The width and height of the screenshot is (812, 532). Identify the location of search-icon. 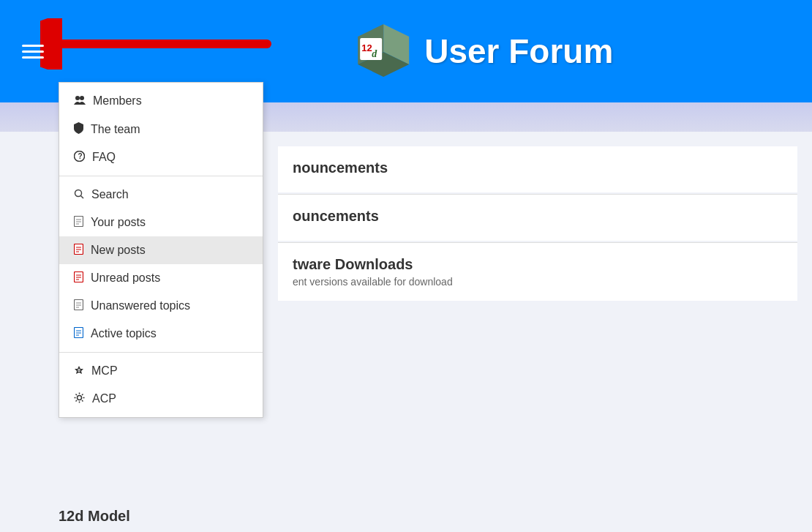
(79, 195).